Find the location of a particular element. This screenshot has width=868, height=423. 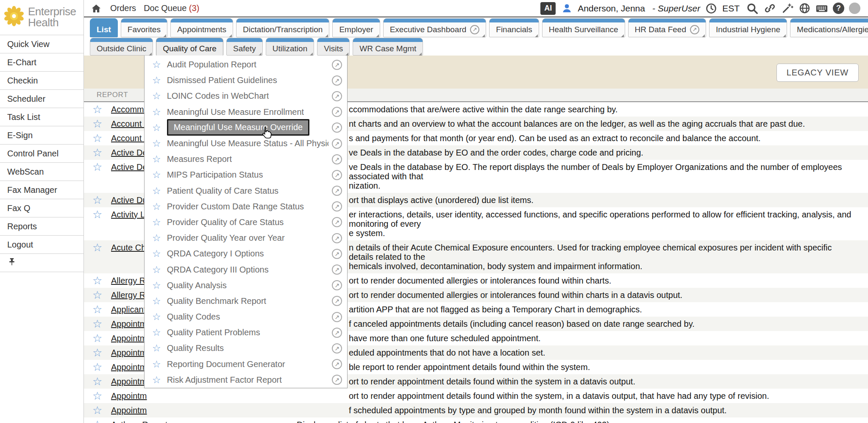

breadcrumb-orders: Orders is located at coordinates (123, 8).